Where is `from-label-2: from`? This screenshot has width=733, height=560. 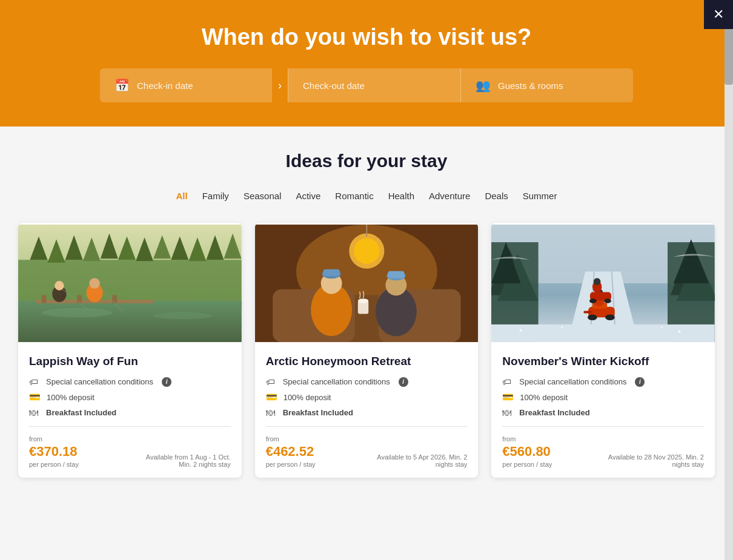 from-label-2: from is located at coordinates (291, 439).